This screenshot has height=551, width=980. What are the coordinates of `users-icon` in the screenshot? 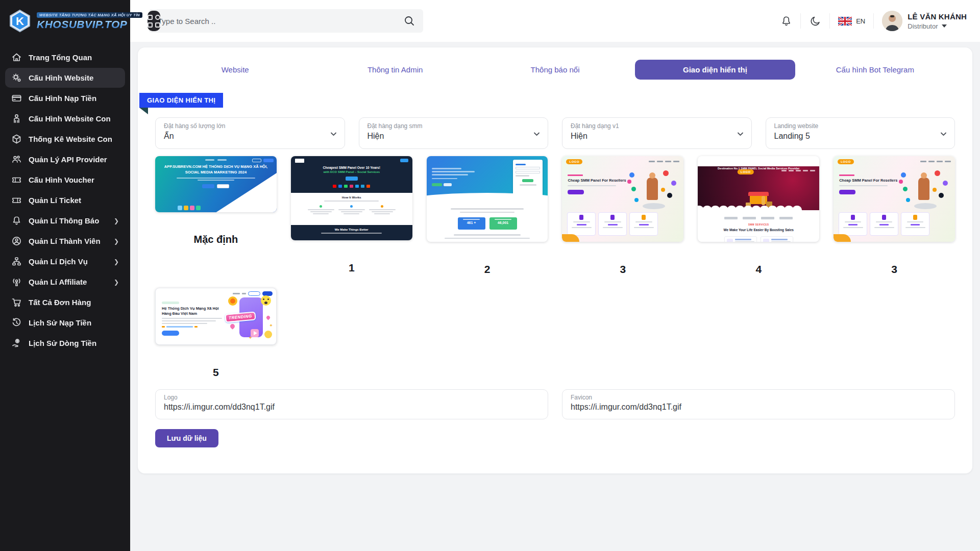 It's located at (16, 159).